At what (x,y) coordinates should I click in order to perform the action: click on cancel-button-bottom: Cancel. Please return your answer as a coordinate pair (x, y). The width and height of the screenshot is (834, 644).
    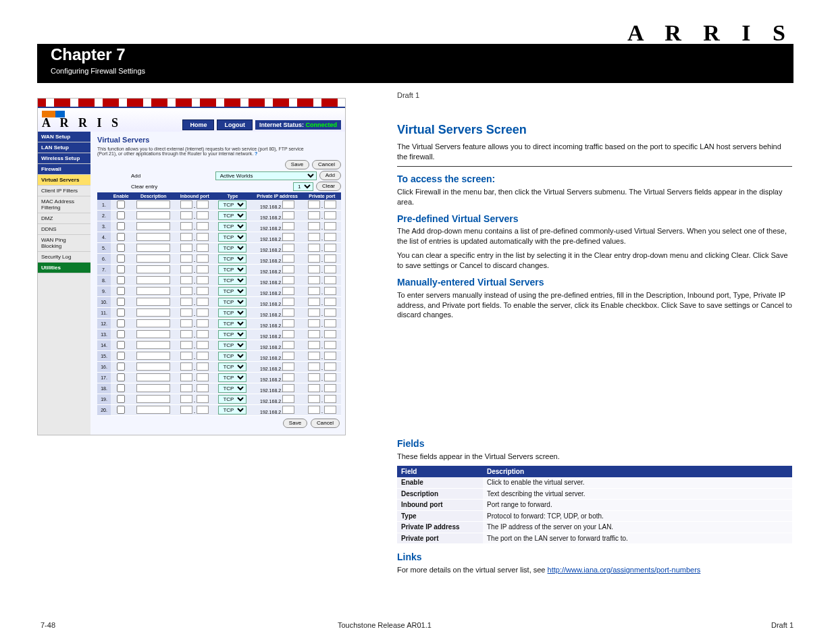
    Looking at the image, I should click on (325, 423).